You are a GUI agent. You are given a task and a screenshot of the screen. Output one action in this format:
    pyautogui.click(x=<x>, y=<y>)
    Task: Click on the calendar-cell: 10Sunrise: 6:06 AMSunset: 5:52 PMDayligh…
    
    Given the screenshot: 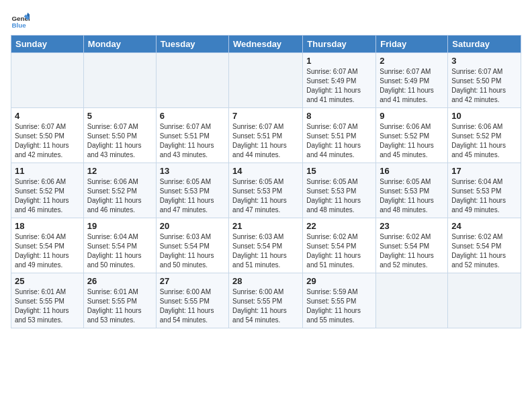 What is the action you would take?
    pyautogui.click(x=485, y=136)
    